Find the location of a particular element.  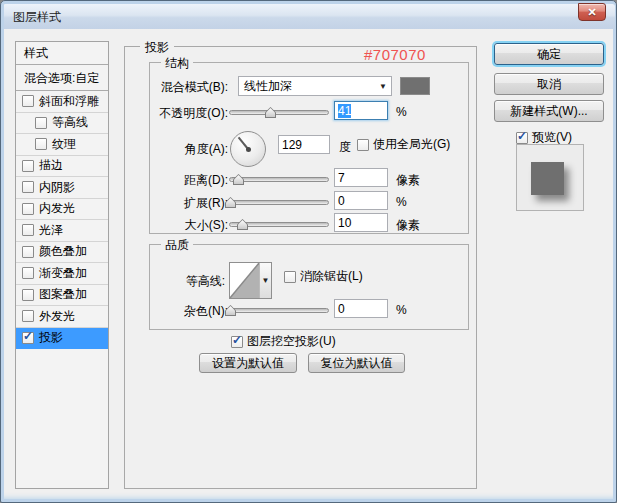

spread-unit: % is located at coordinates (402, 202).